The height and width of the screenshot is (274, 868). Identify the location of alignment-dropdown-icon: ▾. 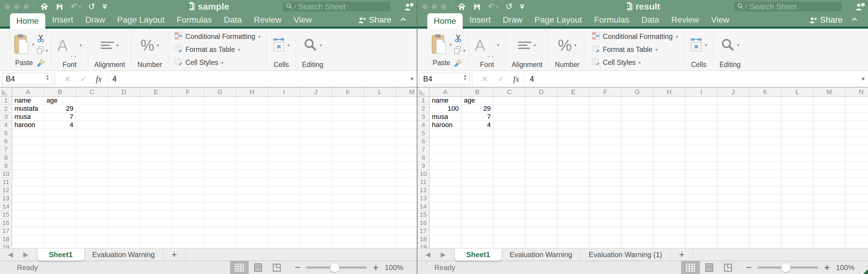
(535, 45).